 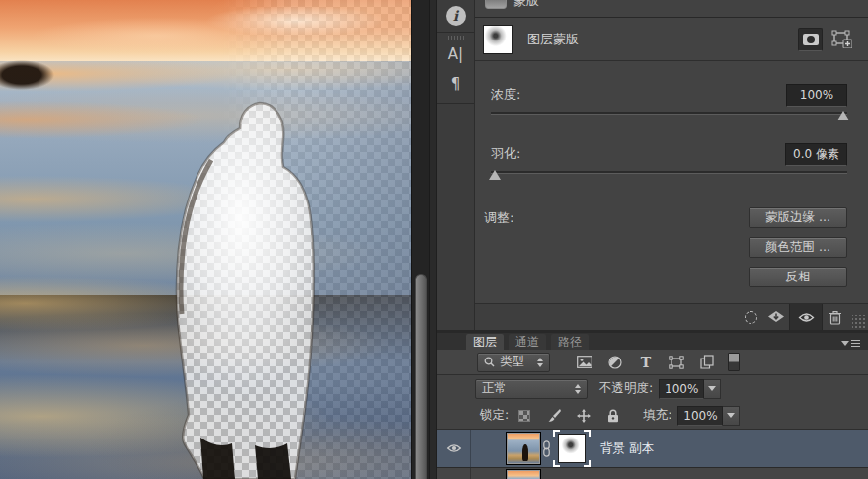 I want to click on feather-value-input: 0.0 像素, so click(x=816, y=154).